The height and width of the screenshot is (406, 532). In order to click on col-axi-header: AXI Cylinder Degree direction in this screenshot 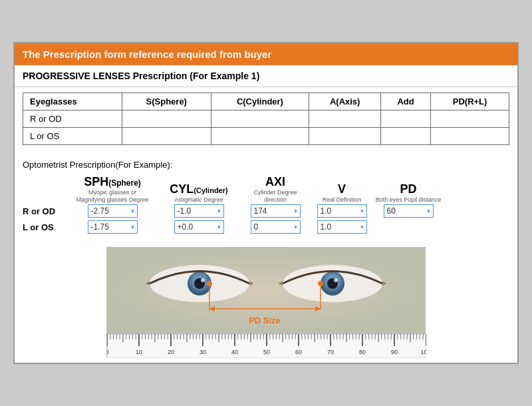, I will do `click(275, 189)`.